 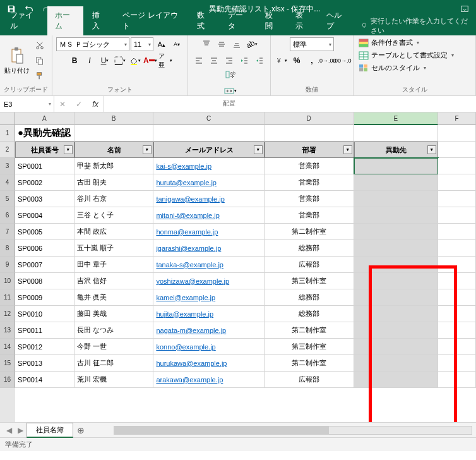 What do you see at coordinates (405, 56) in the screenshot?
I see `format-as-table-button: テーブルとして書式設定` at bounding box center [405, 56].